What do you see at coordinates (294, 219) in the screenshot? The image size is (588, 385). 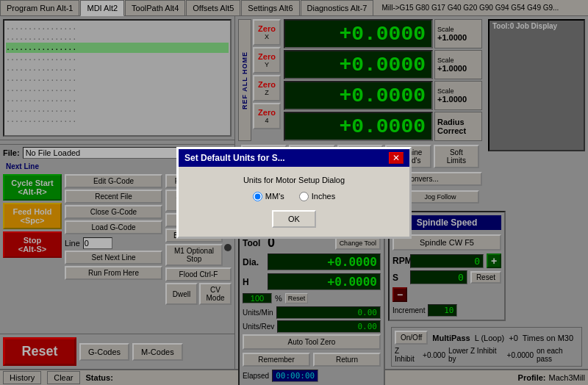 I see `ok-button: OK` at bounding box center [294, 219].